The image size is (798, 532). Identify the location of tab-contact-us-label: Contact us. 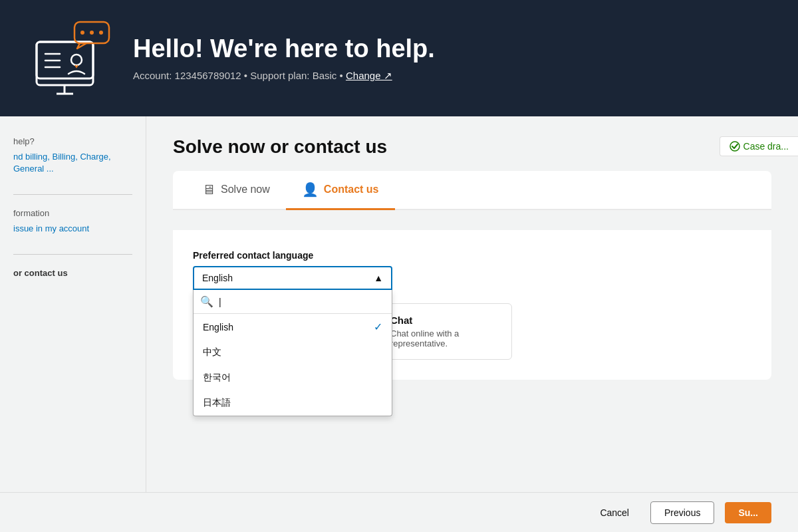
(351, 190).